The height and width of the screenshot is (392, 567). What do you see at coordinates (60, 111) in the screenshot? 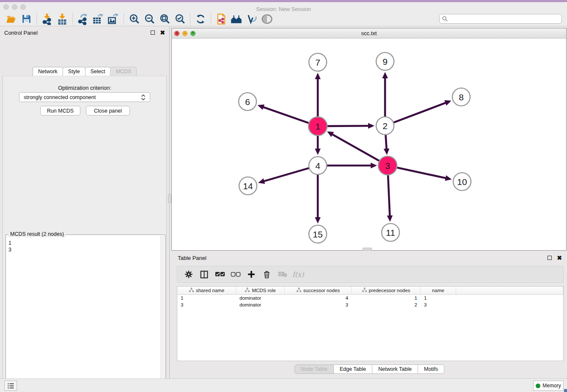
I see `run-mcds-button: Run MCDS` at bounding box center [60, 111].